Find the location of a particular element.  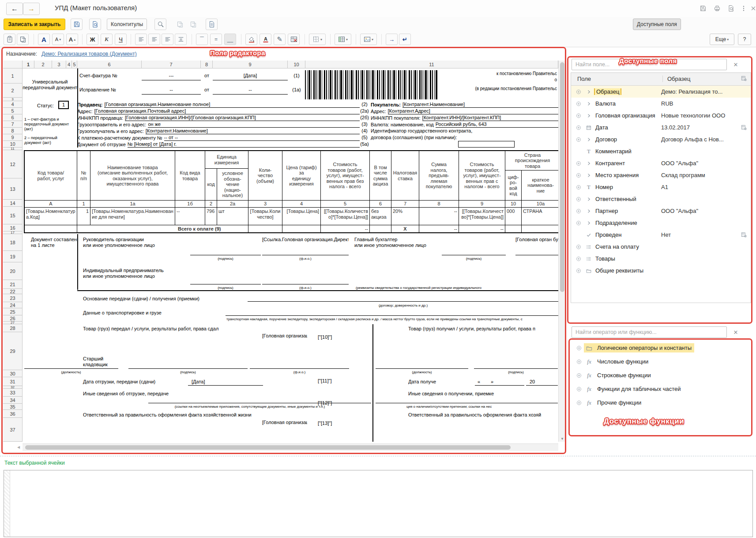

row-header: 9 is located at coordinates (13, 138).